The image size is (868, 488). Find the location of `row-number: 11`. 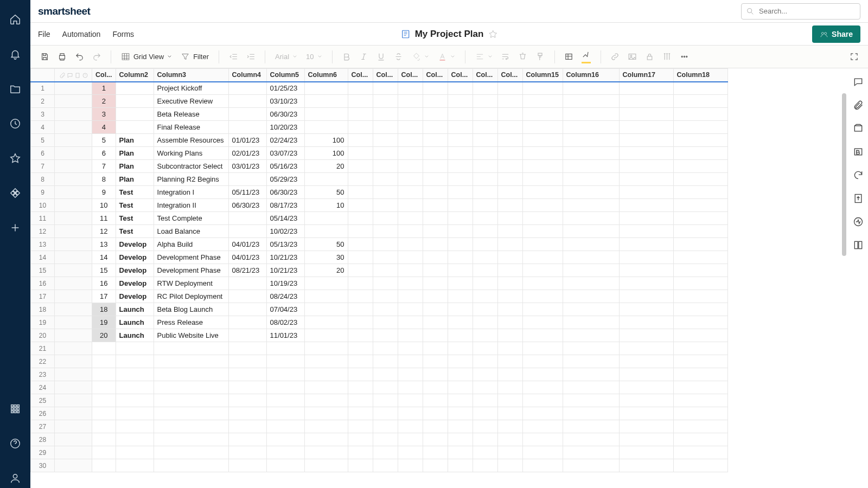

row-number: 11 is located at coordinates (43, 219).